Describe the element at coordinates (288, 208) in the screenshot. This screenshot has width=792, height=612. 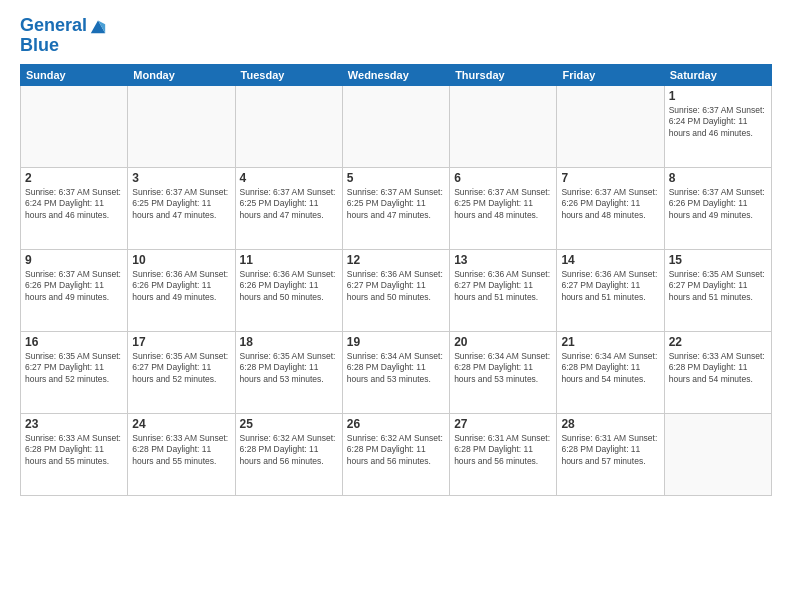
I see `calendar-cell: 4Sunrise: 6:37 AM Sunset: 6:25 PM Daylig…` at that location.